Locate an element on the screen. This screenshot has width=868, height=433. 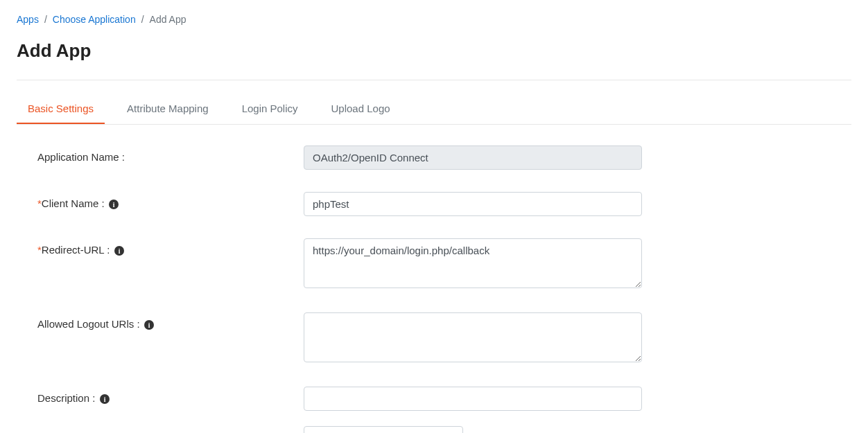
row-redirect-url: *Redirect-URL : i https://your_domain/lo… is located at coordinates (434, 265).